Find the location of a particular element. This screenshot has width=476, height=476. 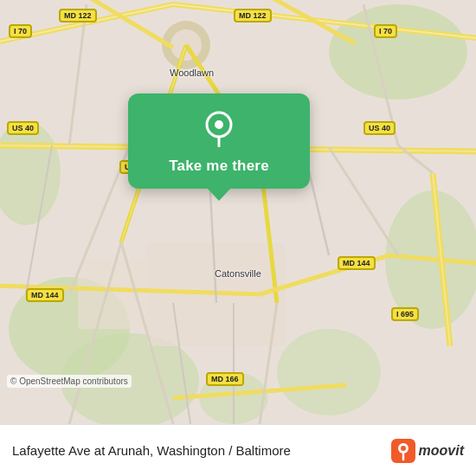

location-pin-icon is located at coordinates (219, 128).